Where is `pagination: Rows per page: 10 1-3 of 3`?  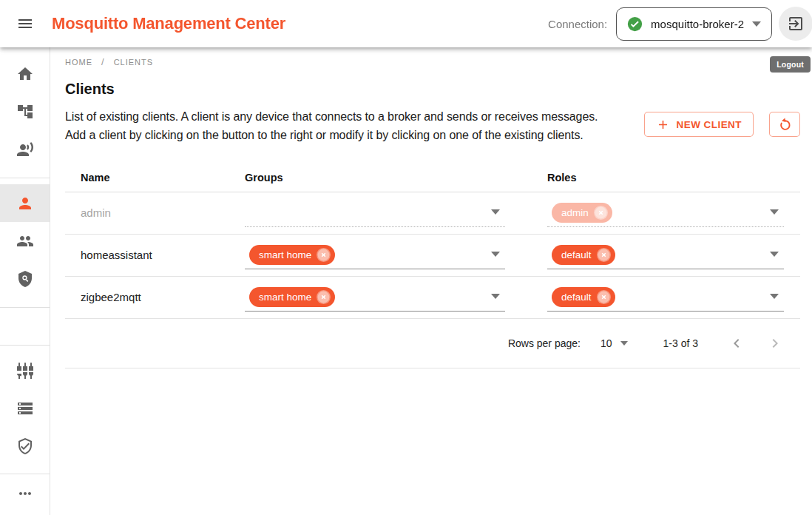 pagination: Rows per page: 10 1-3 of 3 is located at coordinates (433, 343).